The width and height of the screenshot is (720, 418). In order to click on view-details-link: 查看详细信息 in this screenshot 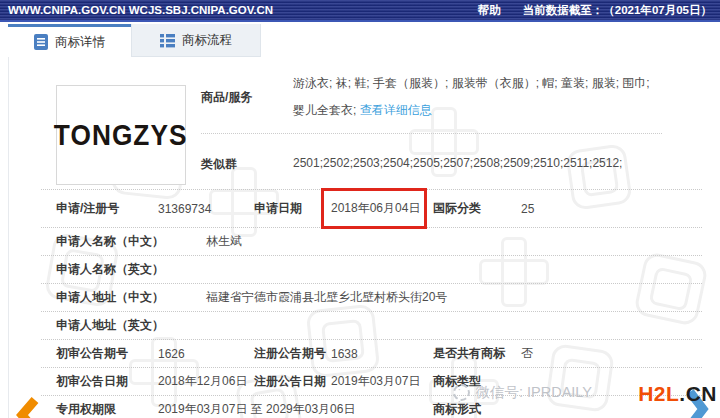, I will do `click(396, 110)`.